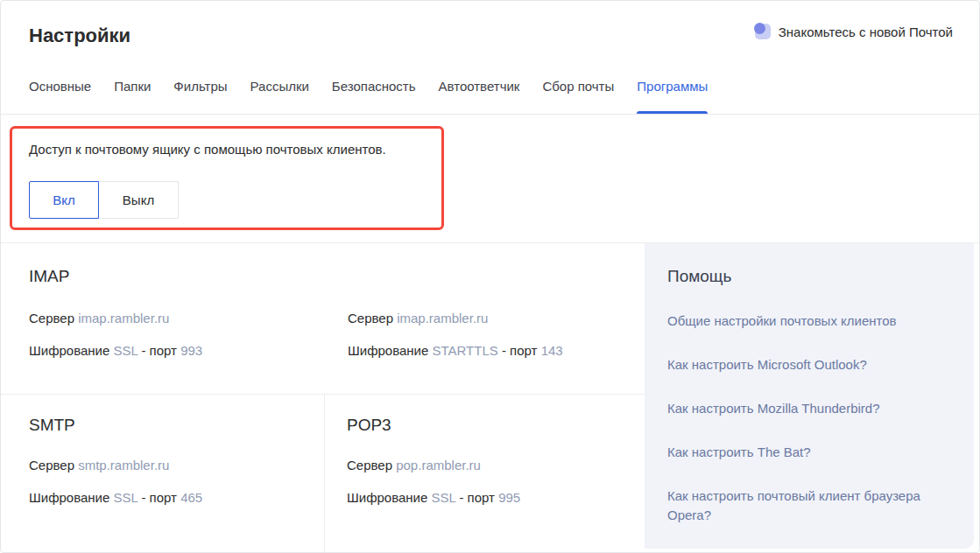 This screenshot has width=980, height=553. Describe the element at coordinates (455, 350) in the screenshot. I see `imap-encryption-line: Шифрование STARTTLS - порт 143` at that location.